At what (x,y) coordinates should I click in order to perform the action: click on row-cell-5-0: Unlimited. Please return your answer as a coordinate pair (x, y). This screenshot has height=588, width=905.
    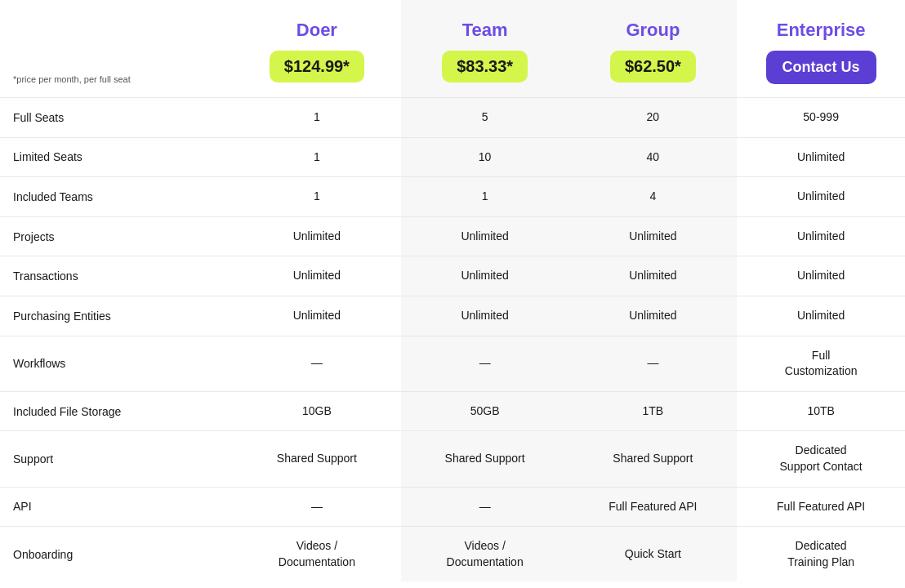
    Looking at the image, I should click on (317, 315).